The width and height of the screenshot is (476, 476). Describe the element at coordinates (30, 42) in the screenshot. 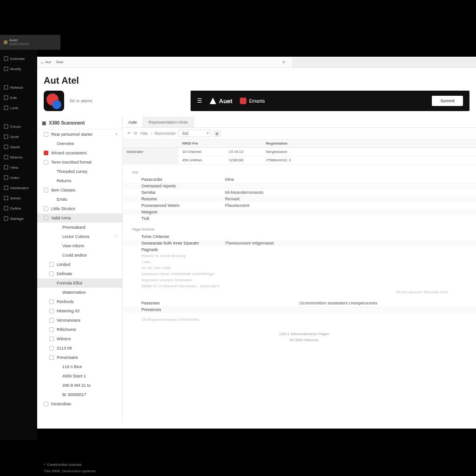

I see `window-tab: Autel Autel Admin` at that location.